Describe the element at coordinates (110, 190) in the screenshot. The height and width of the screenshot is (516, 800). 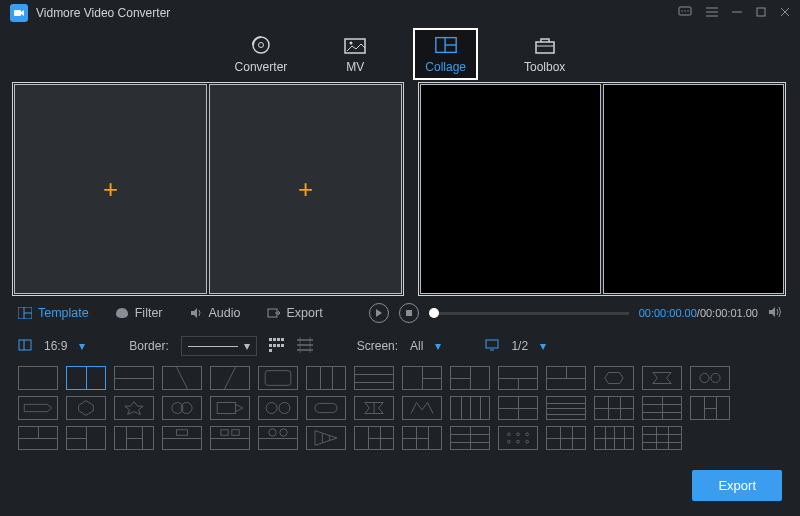
I see `add-icon: +` at that location.